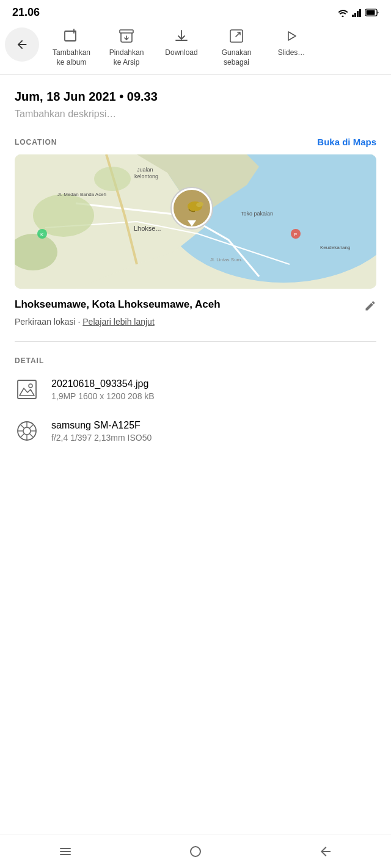  I want to click on location-name-row: Lhokseumawe, Kota Lhokseumawe, Aceh, so click(196, 306).